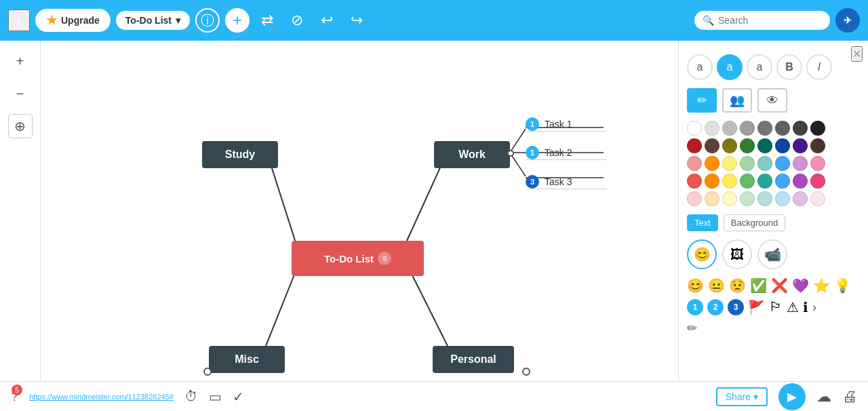 This screenshot has height=411, width=868. Describe the element at coordinates (712, 163) in the screenshot. I see `color-orange` at that location.